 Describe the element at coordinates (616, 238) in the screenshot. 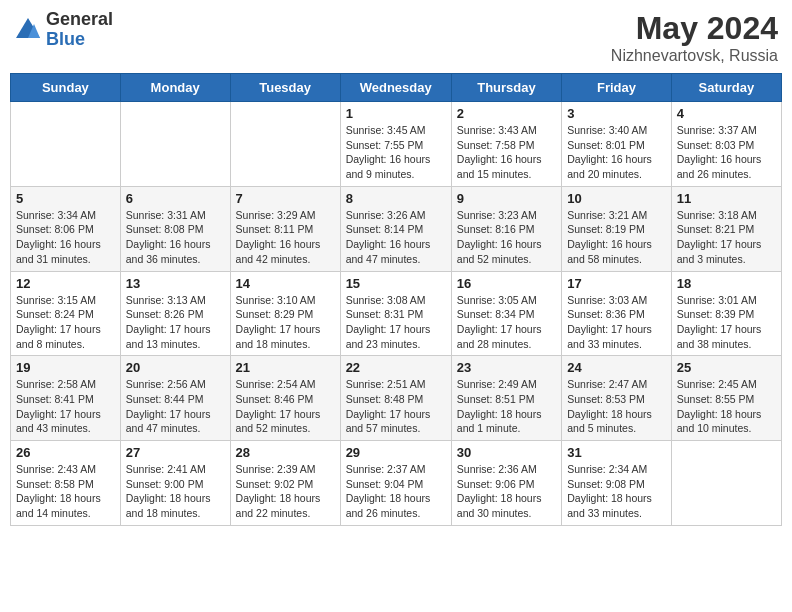

I see `day-info: Sunrise: 3:21 AMSunset: 8:19 PMDaylight:…` at that location.